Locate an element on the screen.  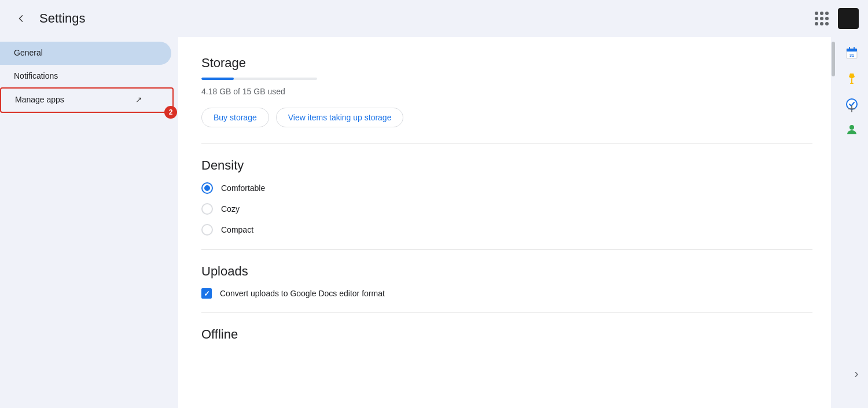
checkmark-icon: ✓ is located at coordinates (207, 294).